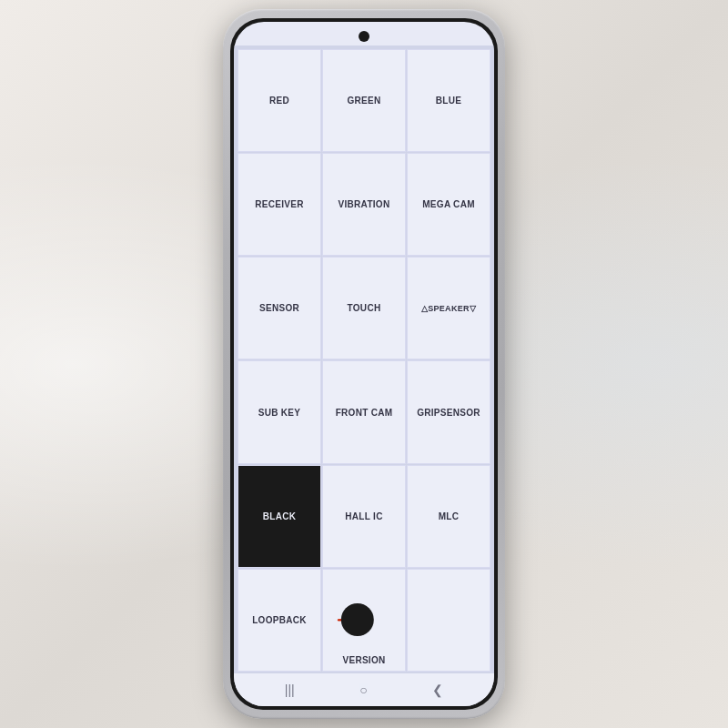  Describe the element at coordinates (364, 100) in the screenshot. I see `grid-cell-green: GREEN` at that location.